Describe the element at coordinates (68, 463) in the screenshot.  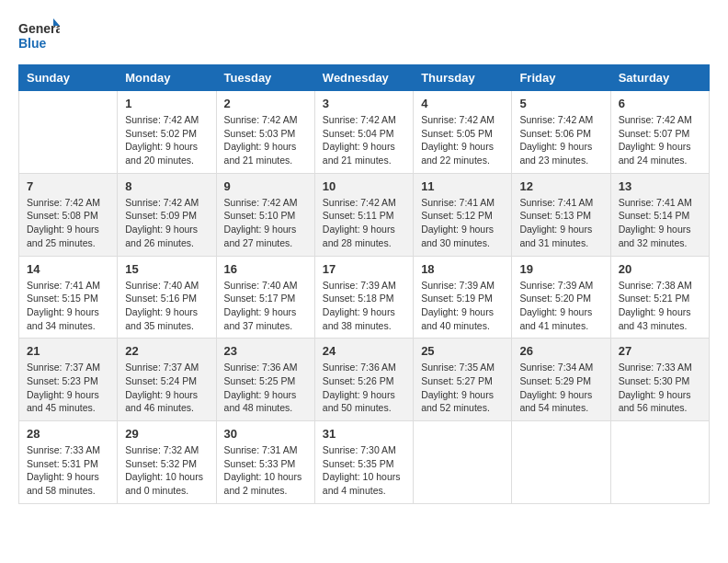
I see `day-cell: 28Sunrise: 7:33 AM Sunset: 5:31 PM Dayli…` at that location.